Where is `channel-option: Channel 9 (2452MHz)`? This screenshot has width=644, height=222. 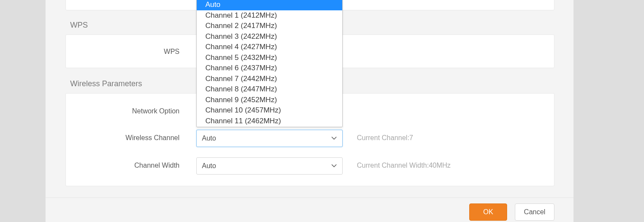 channel-option: Channel 9 (2452MHz) is located at coordinates (269, 100).